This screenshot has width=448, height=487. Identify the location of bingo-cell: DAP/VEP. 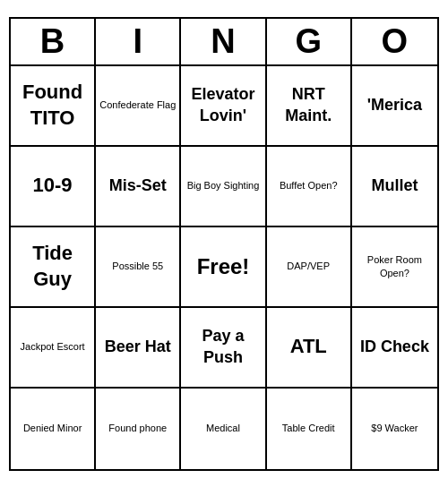
(310, 268).